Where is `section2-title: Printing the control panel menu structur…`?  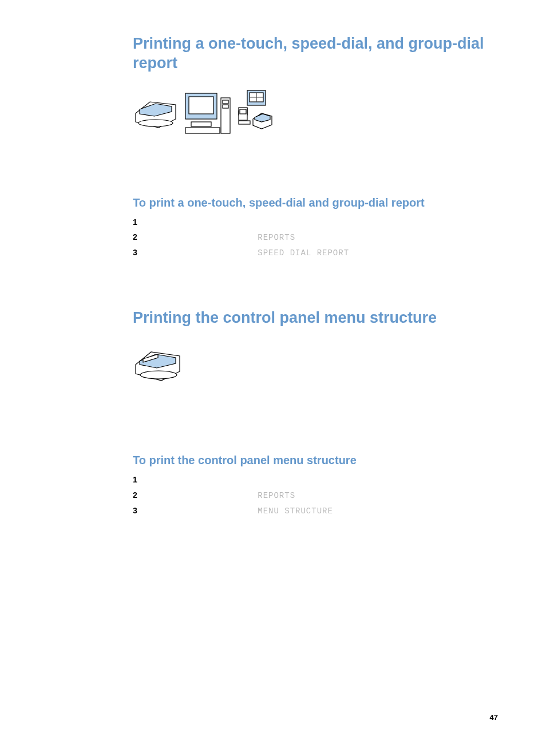 section2-title: Printing the control panel menu structur… is located at coordinates (319, 318).